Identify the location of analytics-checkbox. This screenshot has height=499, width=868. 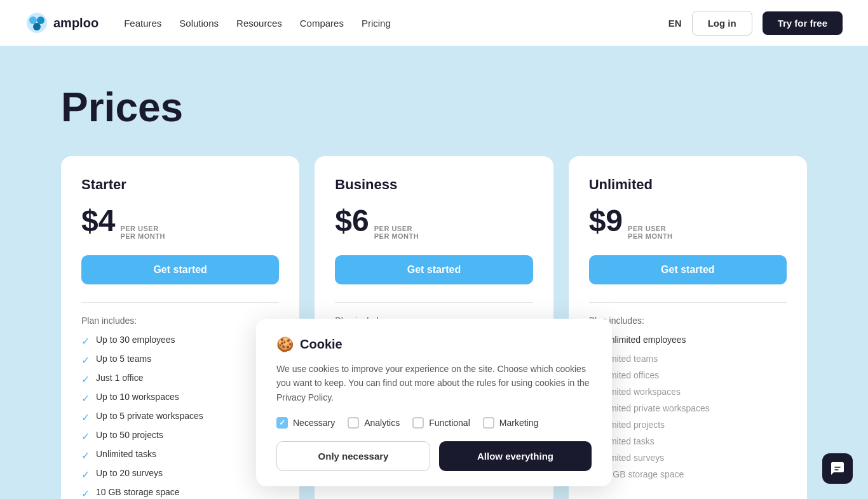
(353, 423).